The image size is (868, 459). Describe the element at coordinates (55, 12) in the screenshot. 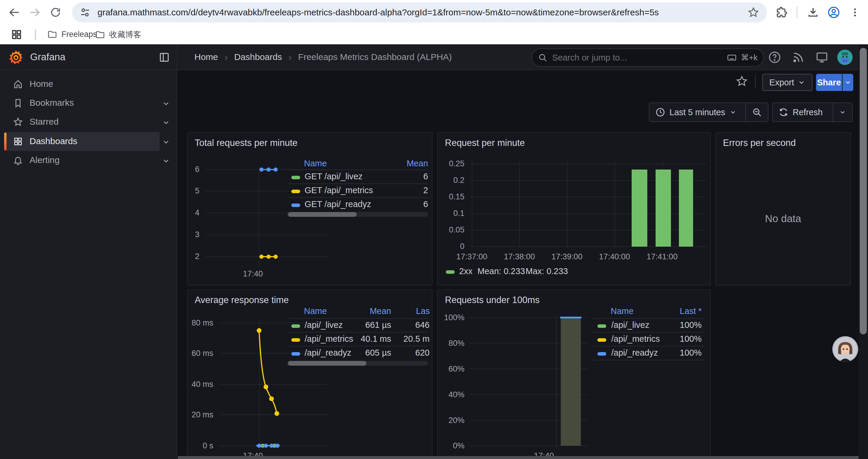

I see `reload-button` at that location.